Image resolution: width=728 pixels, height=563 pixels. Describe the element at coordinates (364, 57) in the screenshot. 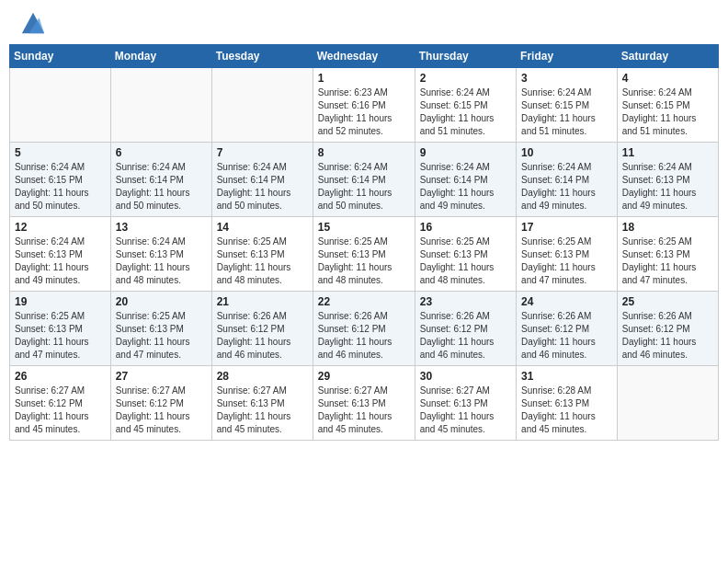

I see `calendar-header-wednesday: Wednesday` at that location.